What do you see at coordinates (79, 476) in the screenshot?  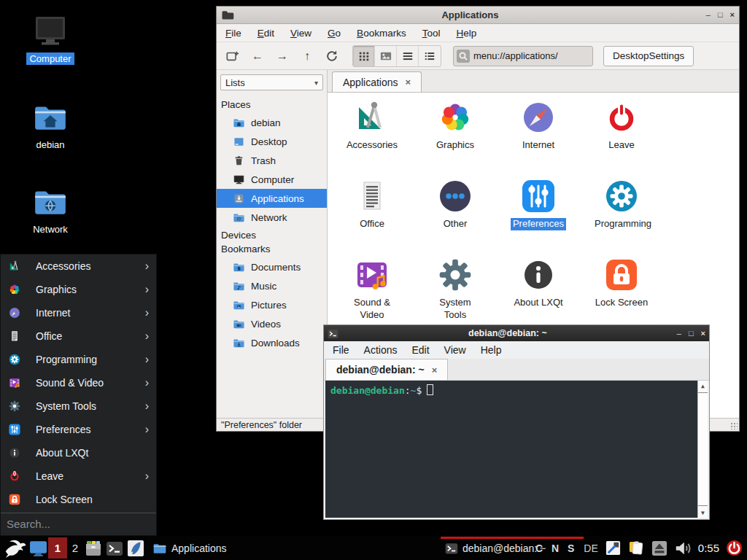 I see `menu-item-leave: Leave›` at bounding box center [79, 476].